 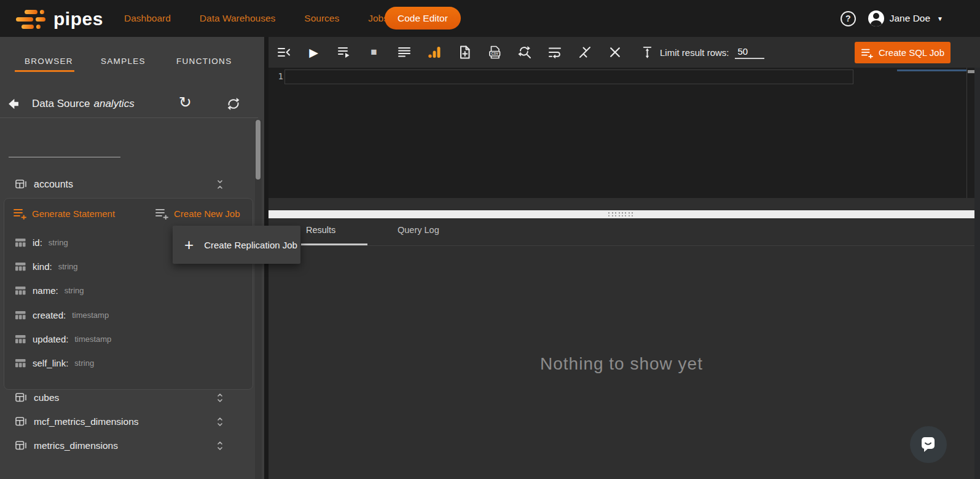 What do you see at coordinates (204, 61) in the screenshot?
I see `tab-functions: FUNCTIONS` at bounding box center [204, 61].